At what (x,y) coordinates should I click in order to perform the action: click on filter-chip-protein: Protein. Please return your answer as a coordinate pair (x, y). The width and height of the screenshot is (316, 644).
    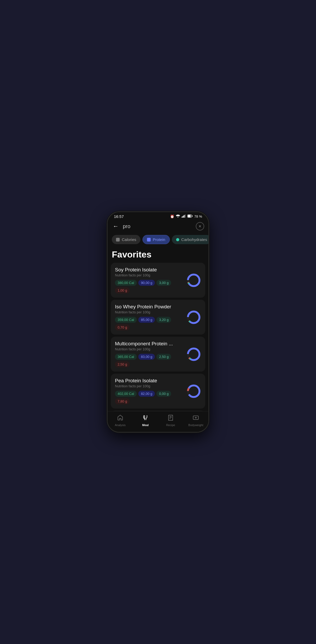
    Looking at the image, I should click on (156, 240).